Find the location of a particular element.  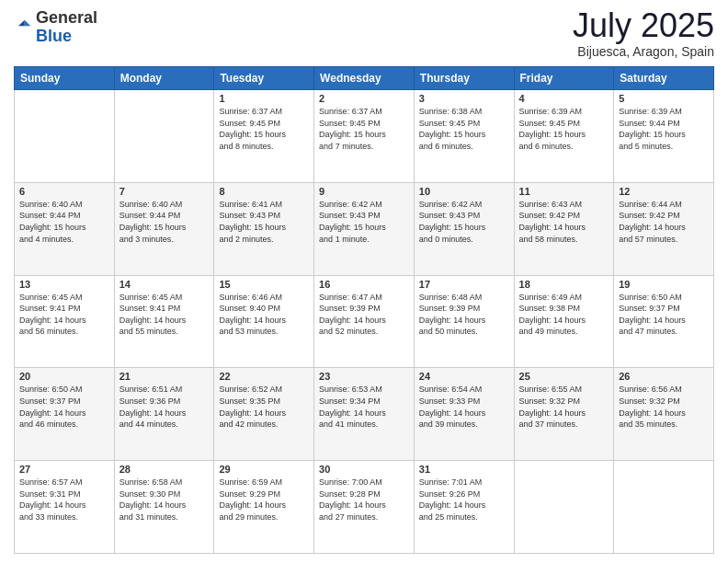

day-info: Sunrise: 6:47 AMSunset: 9:39 PMDaylight:… is located at coordinates (364, 315).